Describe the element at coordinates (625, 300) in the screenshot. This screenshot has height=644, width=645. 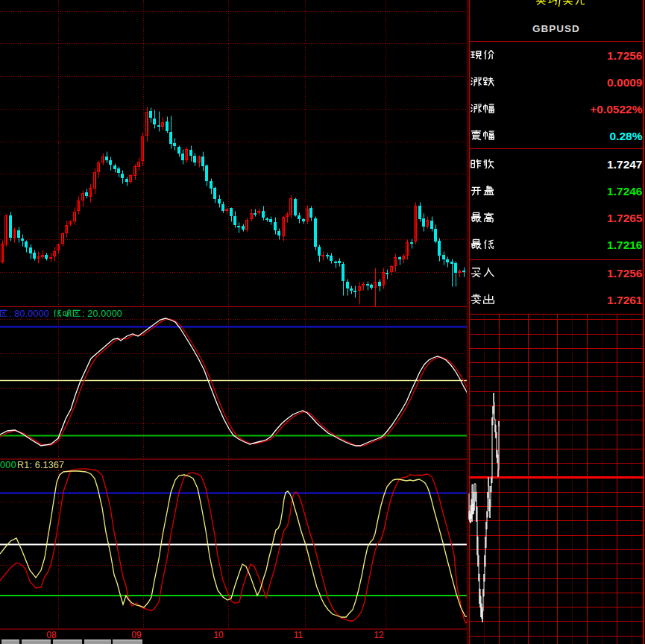
I see `svg-text: 1.7261` at that location.